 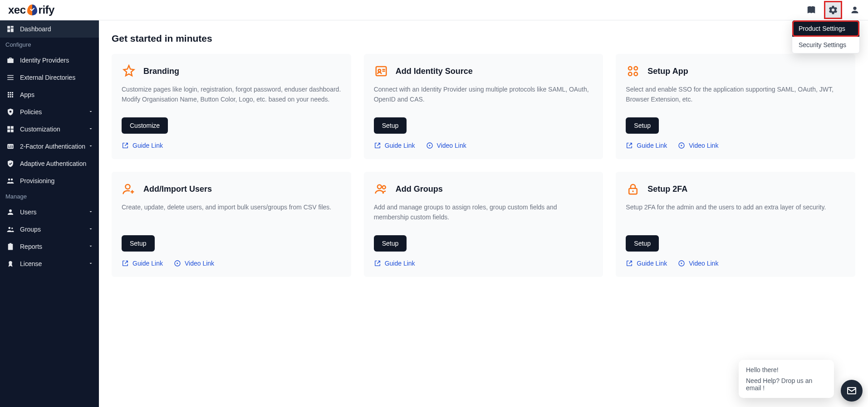 What do you see at coordinates (231, 215) in the screenshot?
I see `card-description: Create, update, delete users, and import…` at bounding box center [231, 215].